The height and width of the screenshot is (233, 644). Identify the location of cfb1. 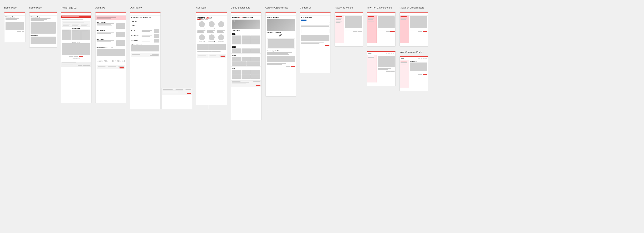
(328, 45).